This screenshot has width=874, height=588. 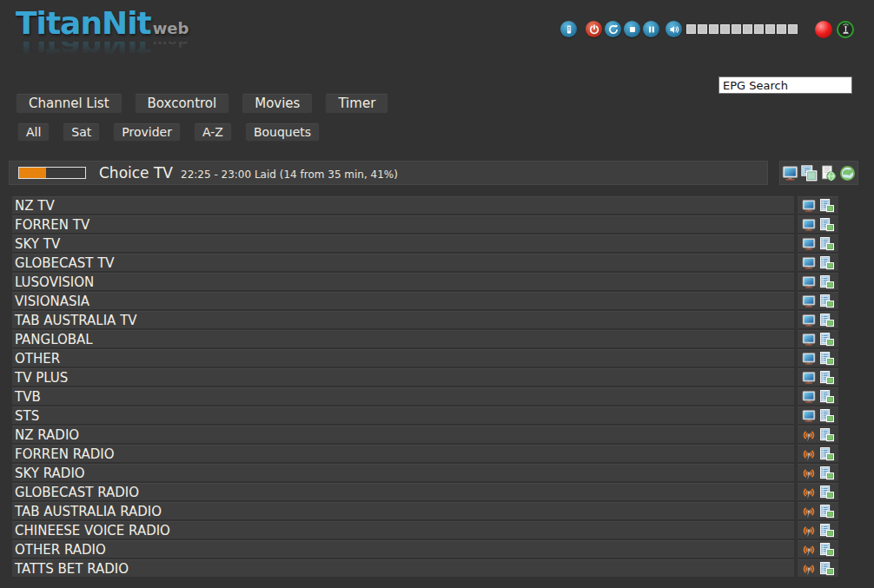 What do you see at coordinates (652, 30) in the screenshot?
I see `pause-icon` at bounding box center [652, 30].